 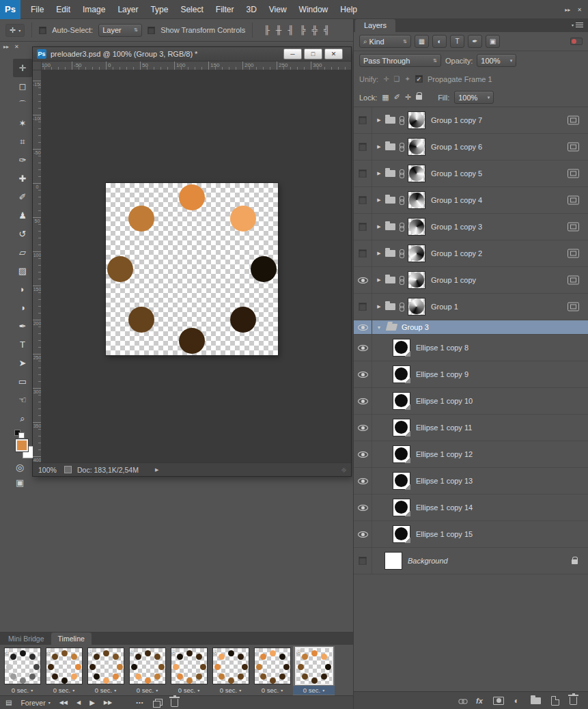 I want to click on filter-pixel-layers-icon: ▦, so click(x=422, y=41).